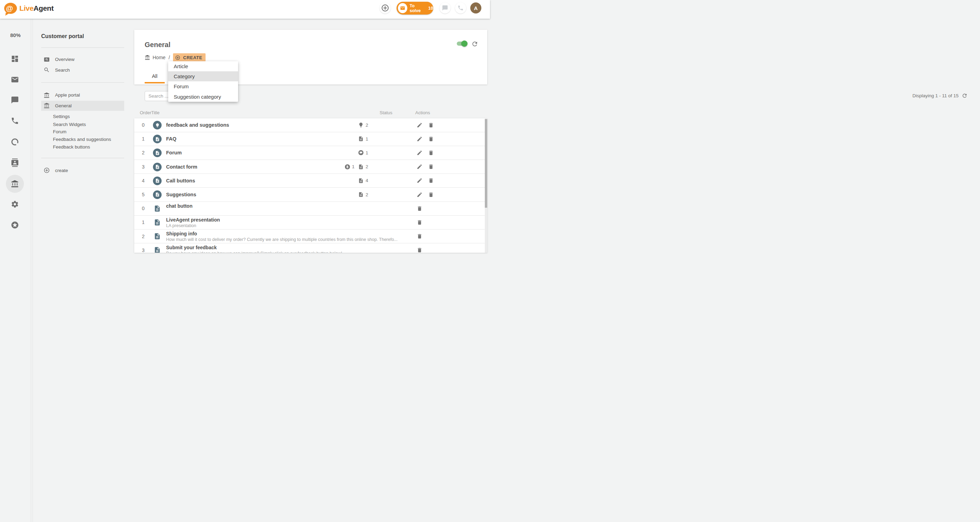 Image resolution: width=980 pixels, height=522 pixels. What do you see at coordinates (154, 76) in the screenshot?
I see `tab-all: All` at bounding box center [154, 76].